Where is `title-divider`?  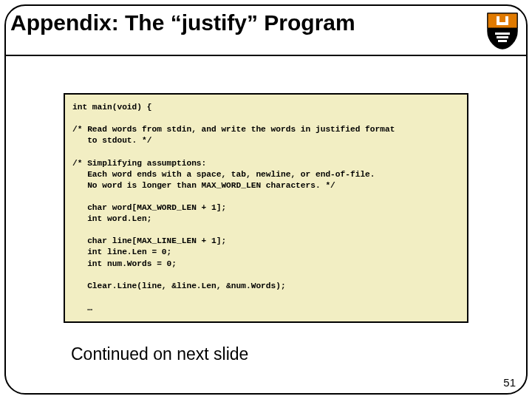
title-divider is located at coordinates (266, 55).